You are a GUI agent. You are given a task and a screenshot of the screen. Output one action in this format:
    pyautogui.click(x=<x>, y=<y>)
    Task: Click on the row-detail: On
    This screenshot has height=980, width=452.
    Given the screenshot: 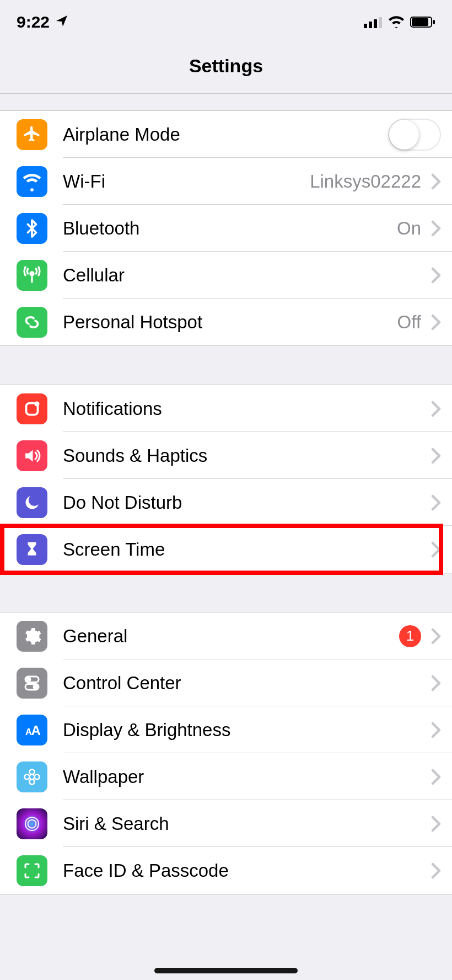 What is the action you would take?
    pyautogui.click(x=409, y=228)
    